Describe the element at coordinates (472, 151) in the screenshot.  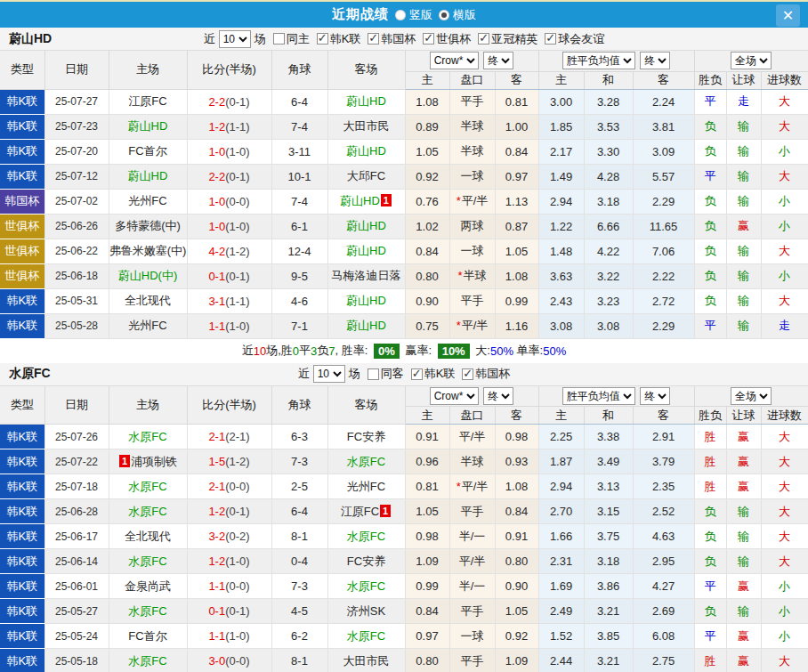
I see `odds-line: 半球` at that location.